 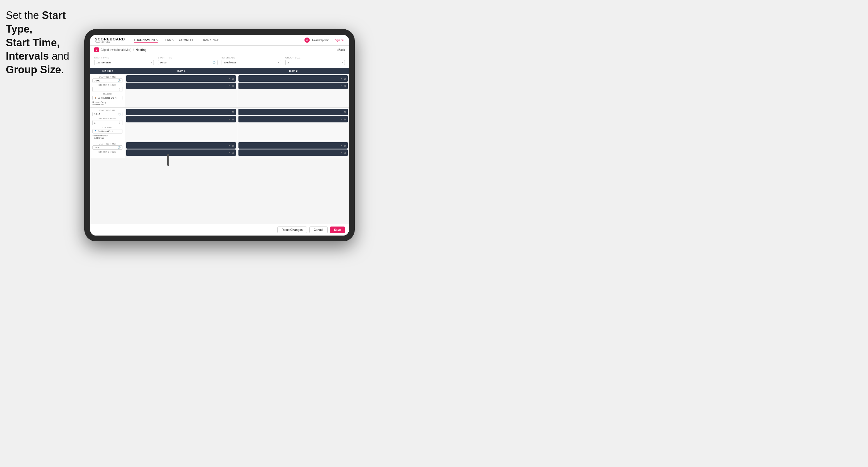 I want to click on add-group-2: + Add Group, so click(x=107, y=138).